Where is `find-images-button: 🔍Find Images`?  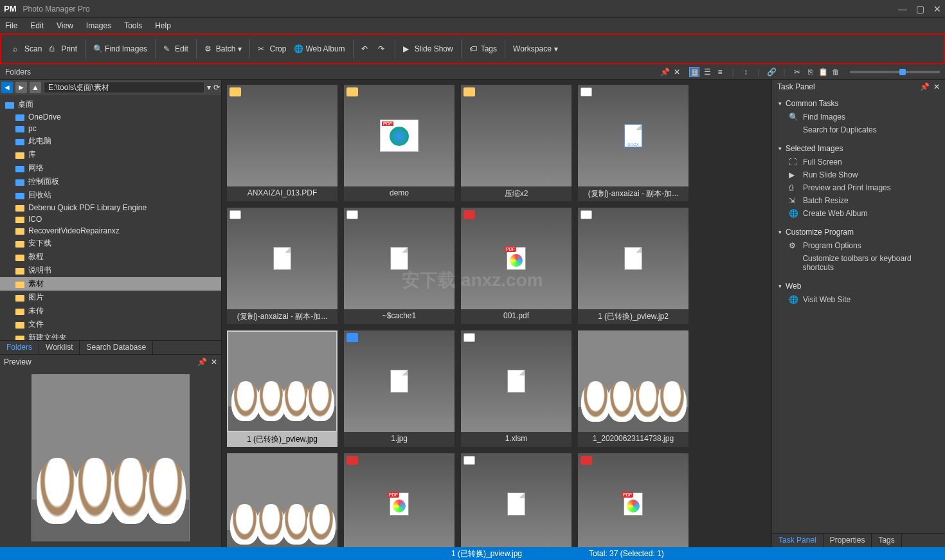
find-images-button: 🔍Find Images is located at coordinates (120, 49).